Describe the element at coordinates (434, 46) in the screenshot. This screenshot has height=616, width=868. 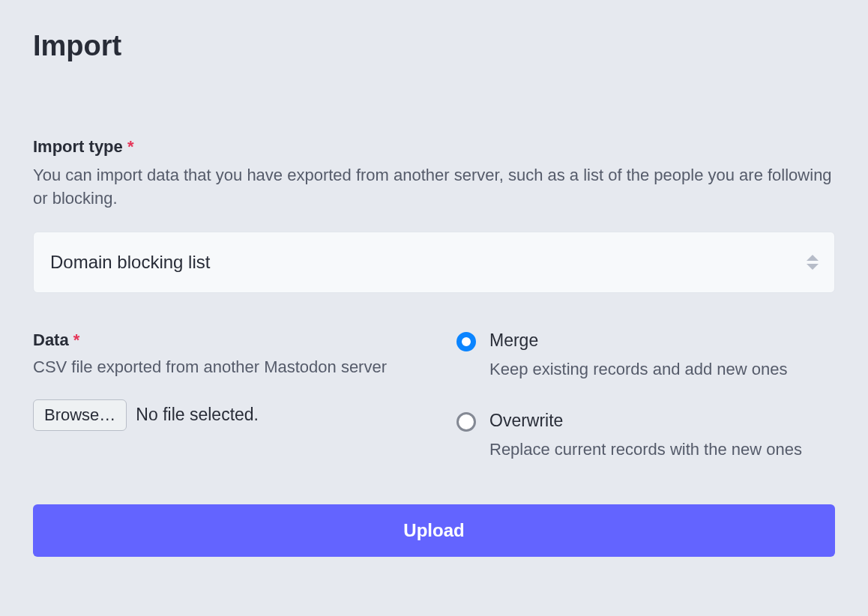
I see `page-title: Import` at that location.